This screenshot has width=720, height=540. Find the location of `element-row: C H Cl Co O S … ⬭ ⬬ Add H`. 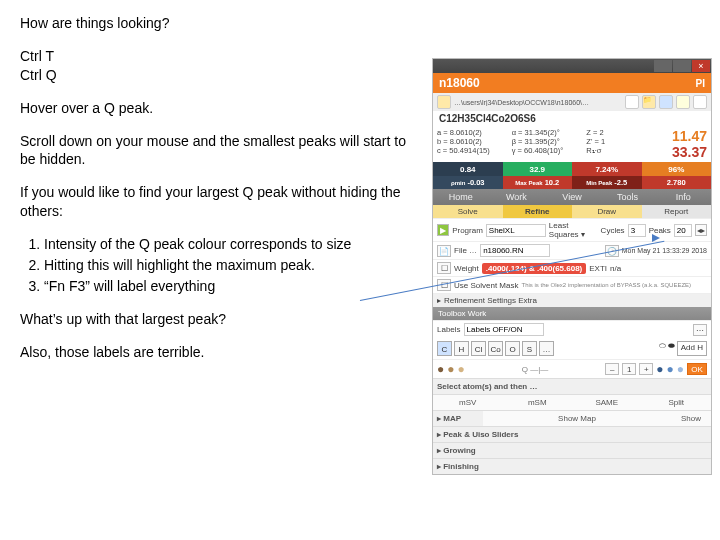

element-row: C H Cl Co O S … ⬭ ⬬ Add H is located at coordinates (572, 348).